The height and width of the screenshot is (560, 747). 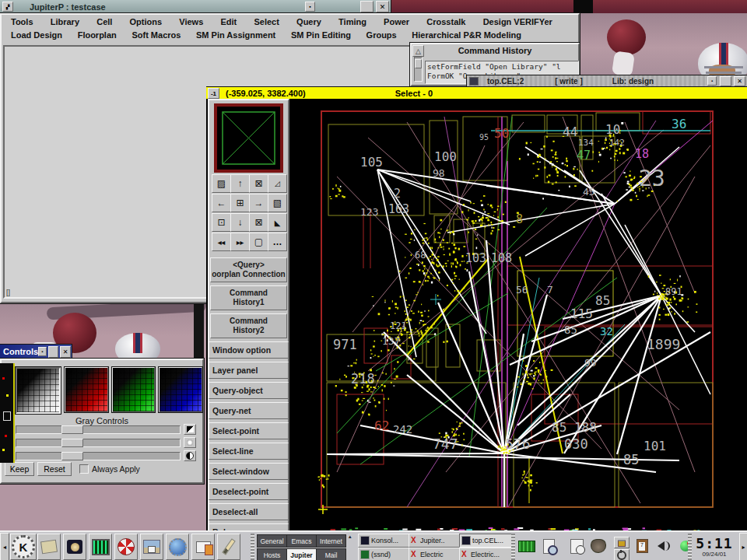 I want to click on scroll-up-icon: ↑, so click(x=240, y=184).